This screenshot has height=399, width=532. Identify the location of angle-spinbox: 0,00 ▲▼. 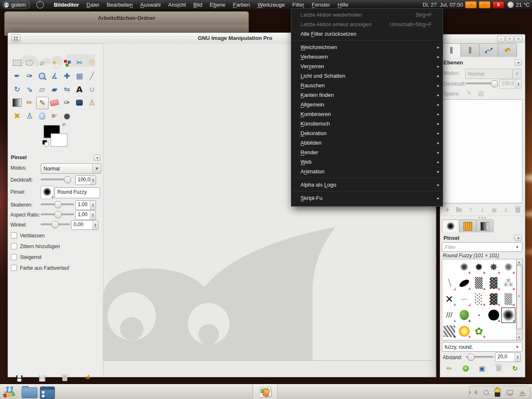
(85, 225).